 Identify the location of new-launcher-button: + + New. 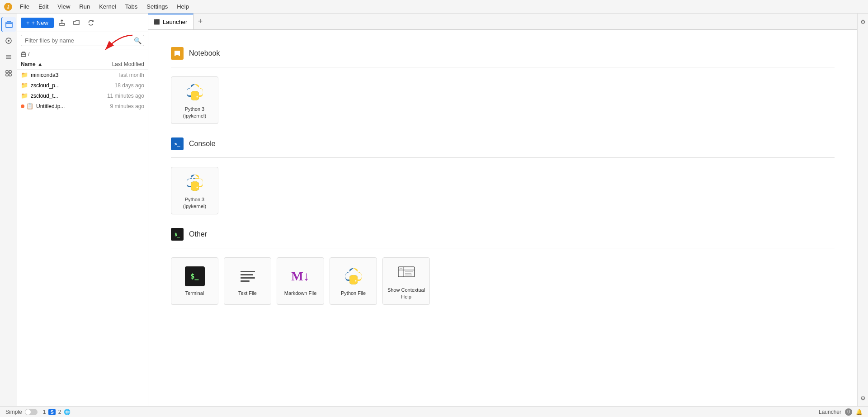
(37, 23).